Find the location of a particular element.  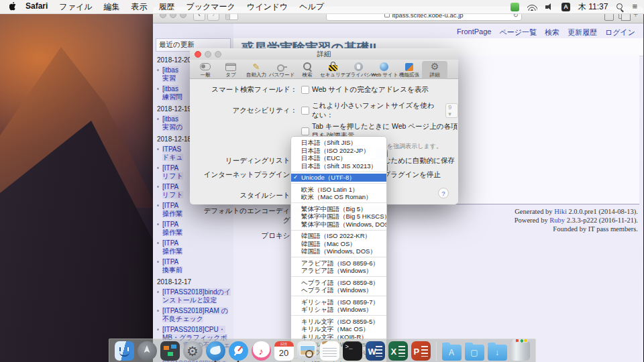

nav-link-FrontPage: FrontPage is located at coordinates (474, 32).